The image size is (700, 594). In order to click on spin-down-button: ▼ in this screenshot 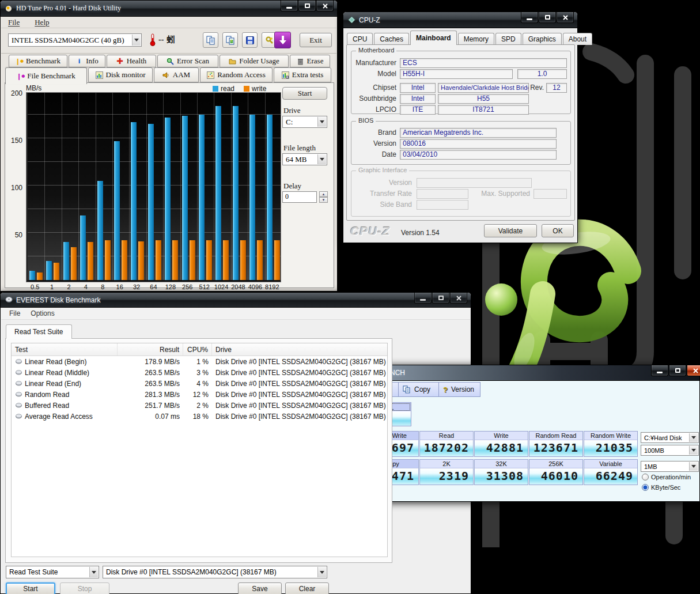, I will do `click(324, 200)`.